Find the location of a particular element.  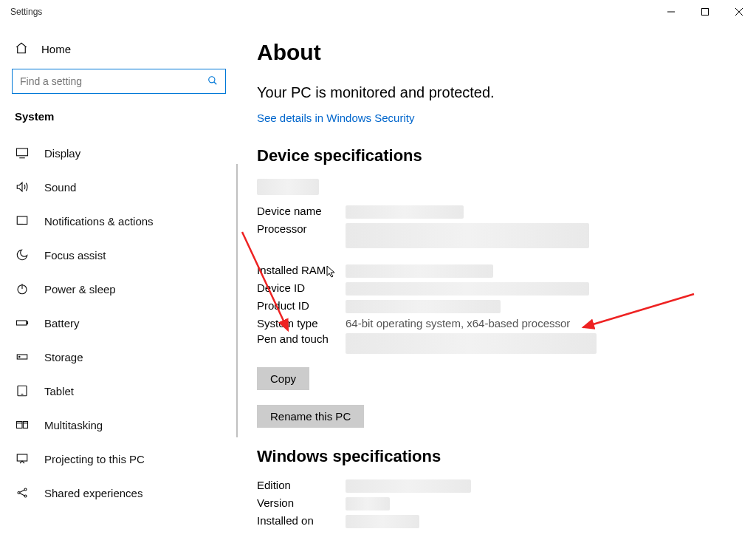

sidebar-item-power: Power & sleep is located at coordinates (118, 289).